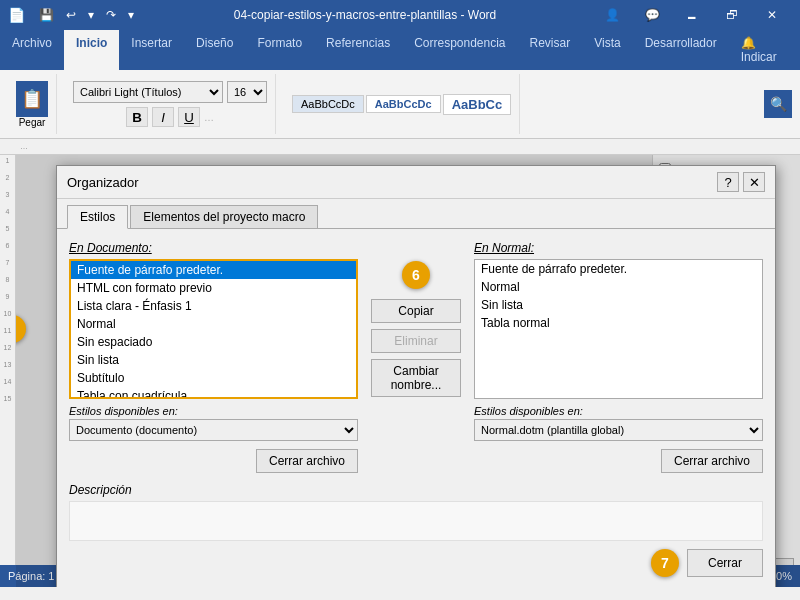 The image size is (800, 600). What do you see at coordinates (618, 430) in the screenshot?
I see `right-styles-dropdown: Normal.dotm (plantilla global)` at bounding box center [618, 430].